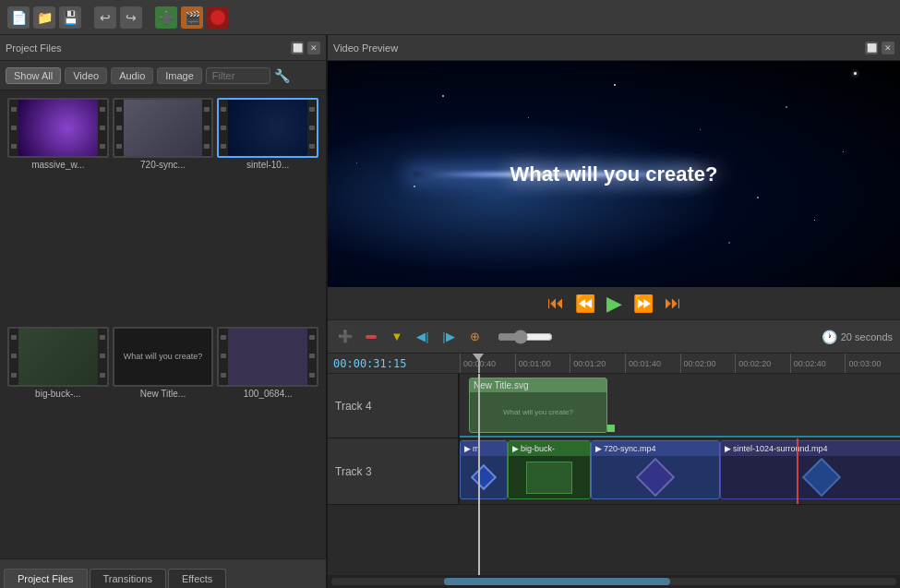 Image resolution: width=900 pixels, height=588 pixels. Describe the element at coordinates (484, 449) in the screenshot. I see `clip-header: ▶m` at that location.